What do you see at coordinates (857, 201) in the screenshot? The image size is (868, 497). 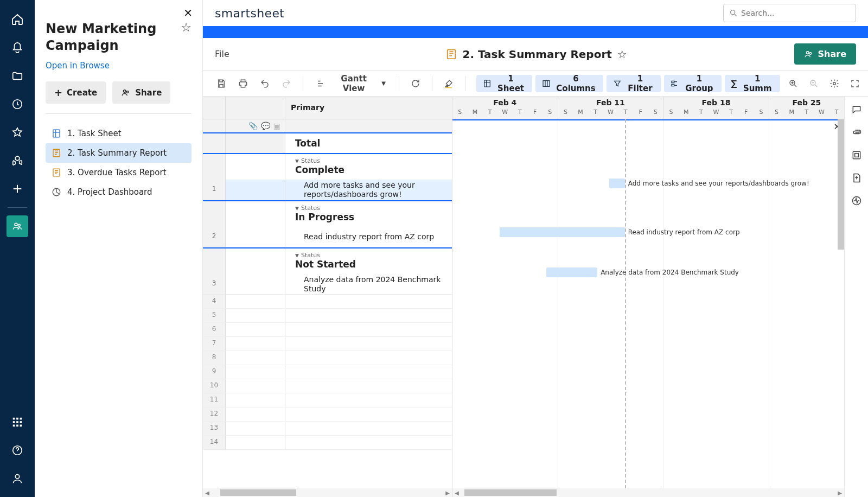 I see `activity-icon` at bounding box center [857, 201].